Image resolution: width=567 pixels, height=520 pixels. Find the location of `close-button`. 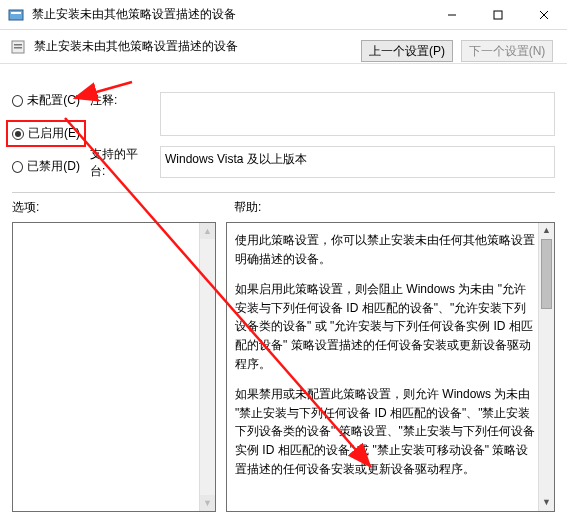

close-button is located at coordinates (544, 15).